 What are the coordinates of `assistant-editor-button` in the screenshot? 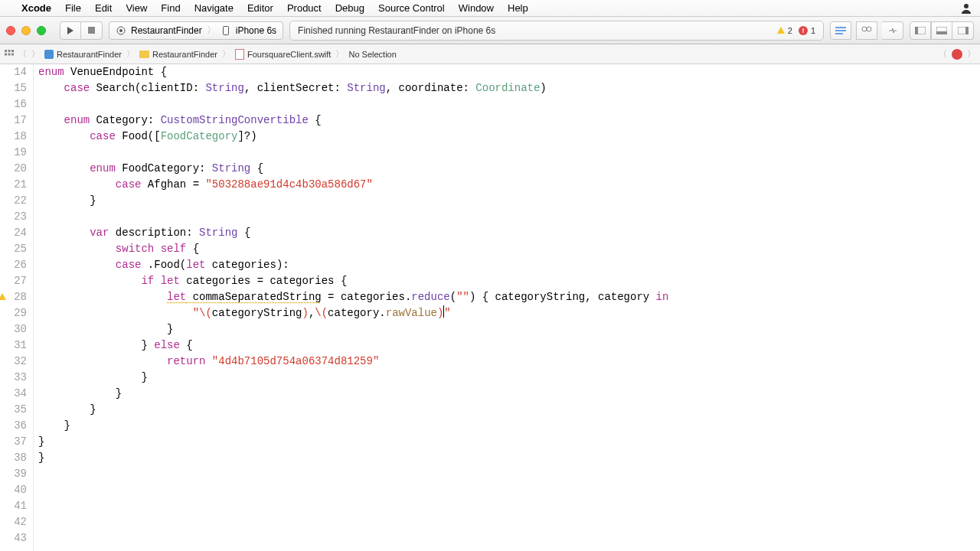 It's located at (867, 31).